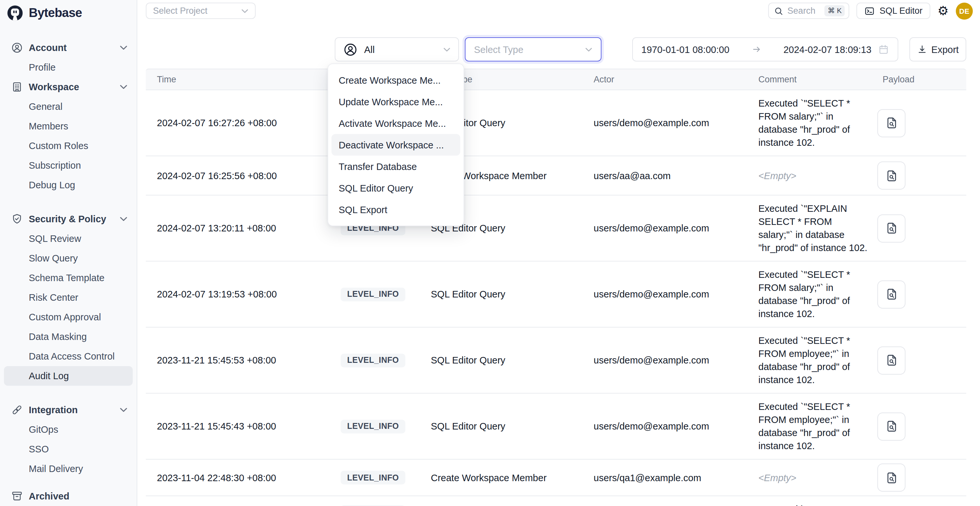 The width and height of the screenshot is (980, 506). I want to click on date-range-picker: 1970-01-01 08:00:00 2024-02-07 18:09:13, so click(765, 49).